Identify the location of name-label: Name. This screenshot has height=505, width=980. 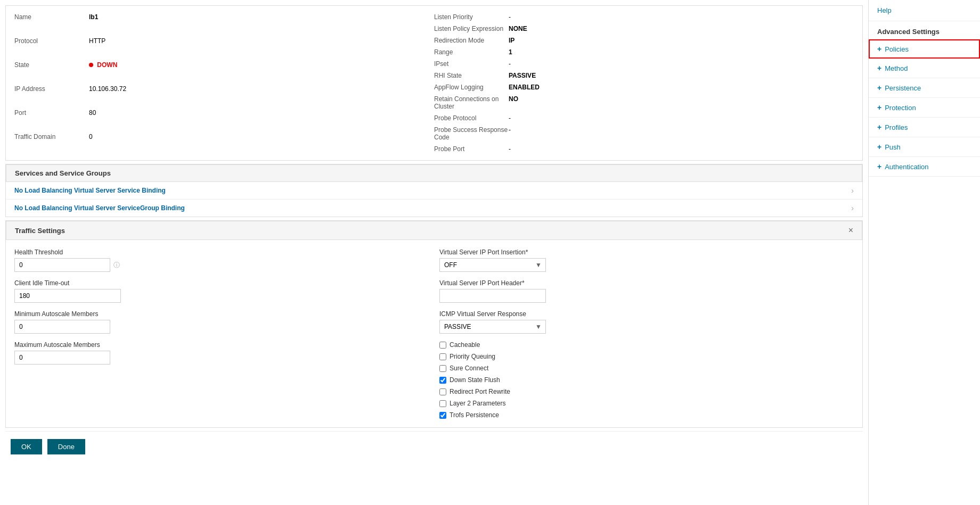
(52, 23).